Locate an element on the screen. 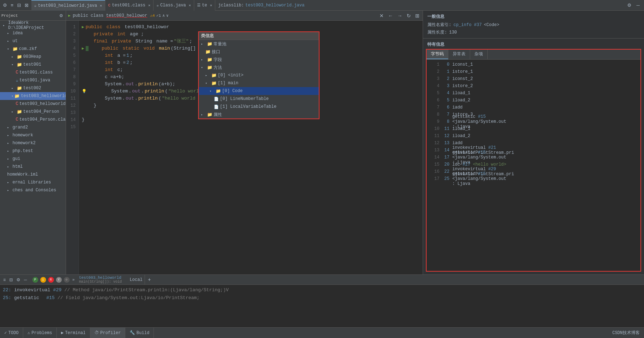 The image size is (644, 338). sidebar-item-php: ▸ php.test is located at coordinates (33, 151).